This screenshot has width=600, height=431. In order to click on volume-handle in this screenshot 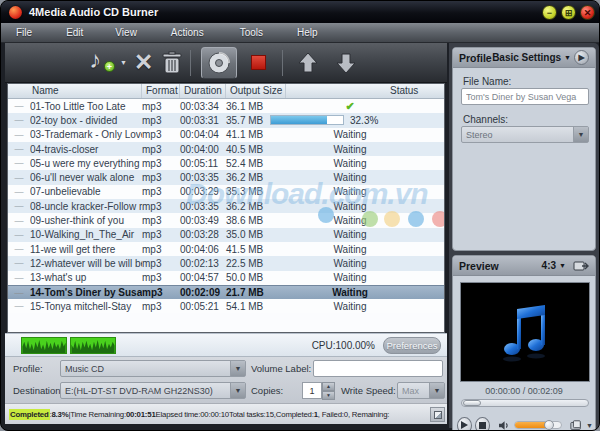, I will do `click(549, 425)`.